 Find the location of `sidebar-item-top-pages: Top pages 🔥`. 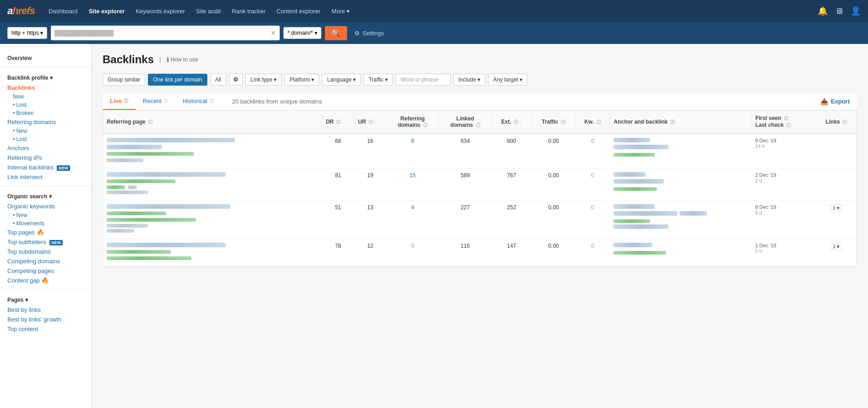

sidebar-item-top-pages: Top pages 🔥 is located at coordinates (46, 233).